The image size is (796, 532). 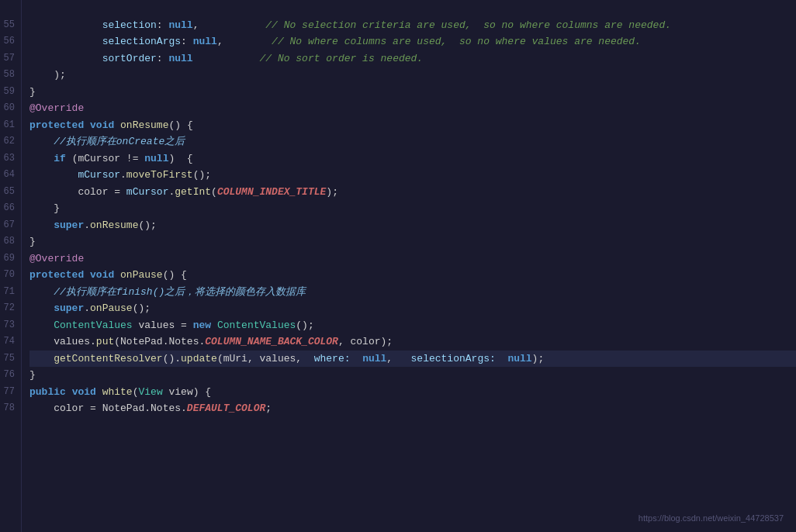 What do you see at coordinates (163, 326) in the screenshot?
I see `plain-token: values =` at bounding box center [163, 326].